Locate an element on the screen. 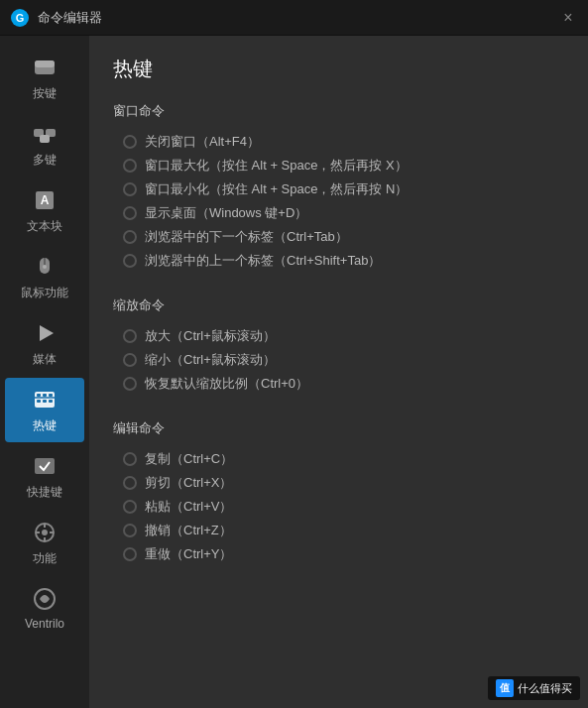  section-zoom-title: 缩放命令 is located at coordinates (339, 305).